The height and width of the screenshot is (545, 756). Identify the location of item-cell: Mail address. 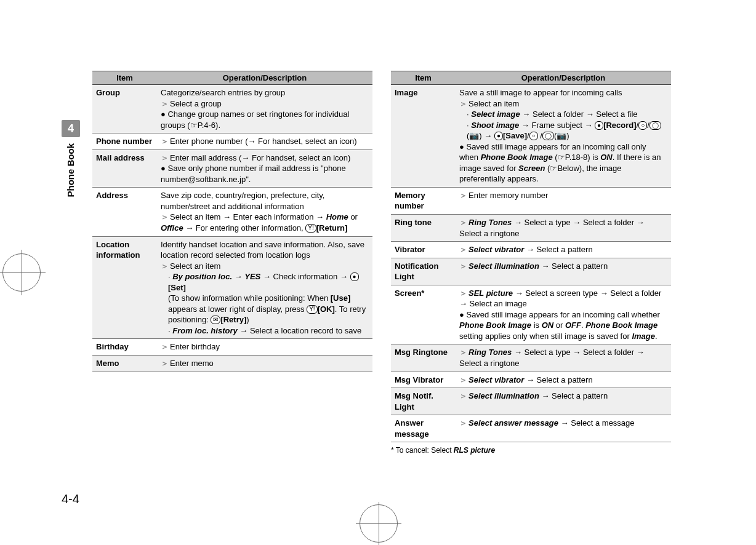
(124, 169).